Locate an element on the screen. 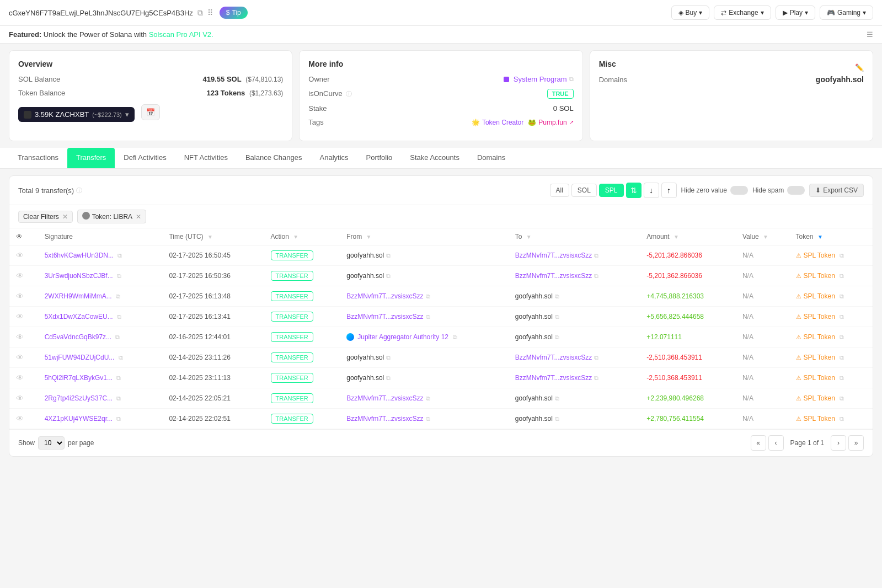 This screenshot has height=588, width=882. last-page-btn: » is located at coordinates (856, 443).